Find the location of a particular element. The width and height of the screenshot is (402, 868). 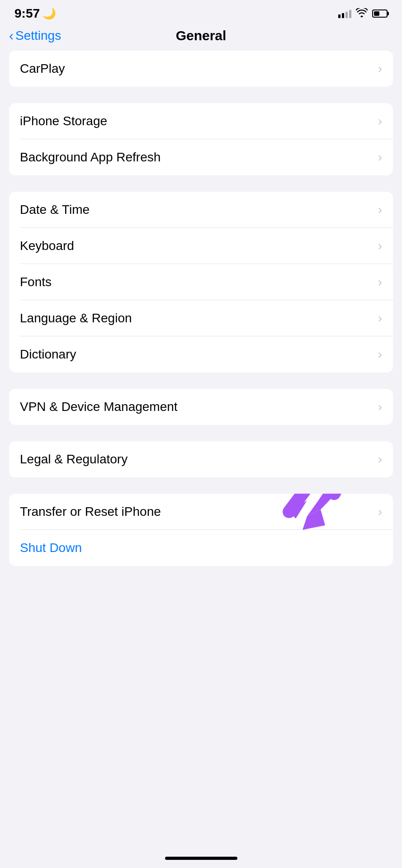

iphone-storage-row: iPhone Storage › is located at coordinates (201, 121).